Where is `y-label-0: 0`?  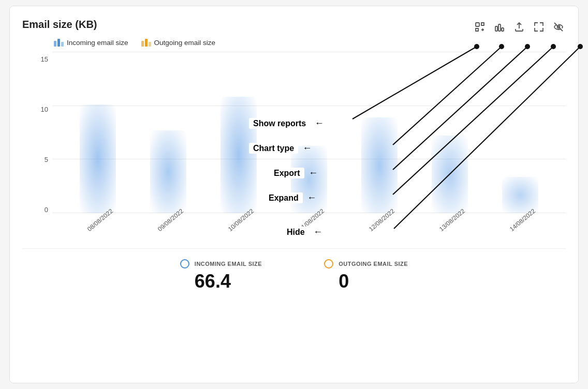
y-label-0: 0 is located at coordinates (47, 210).